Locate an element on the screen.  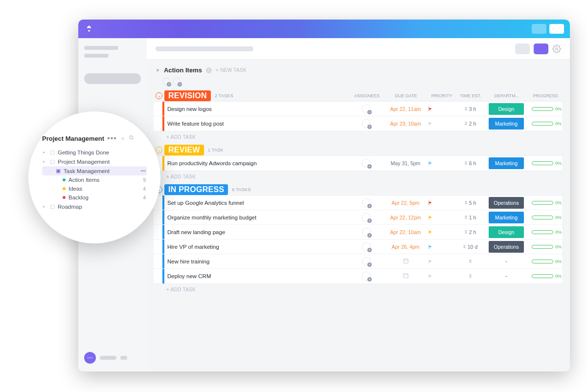
add-assignee-icon is located at coordinates (177, 82).